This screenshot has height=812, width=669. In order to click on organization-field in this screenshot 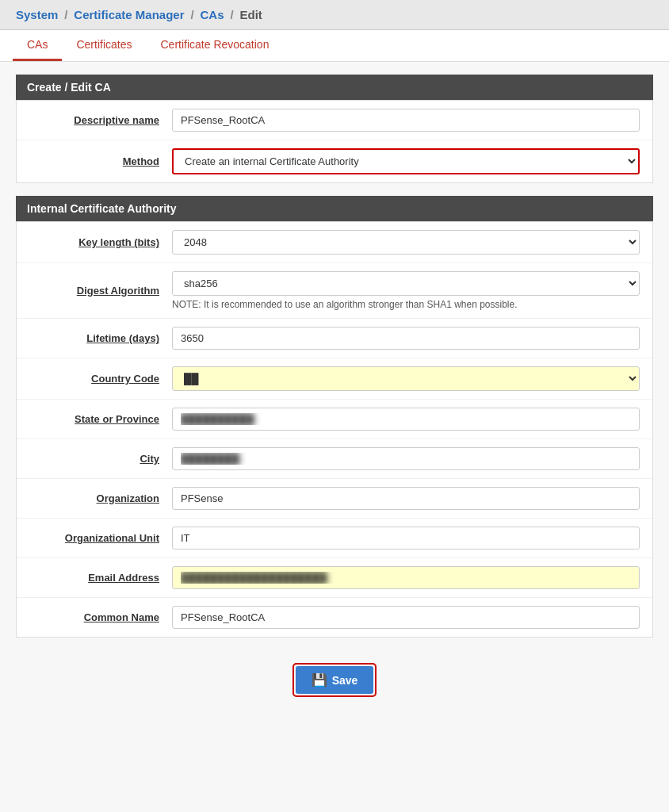, I will do `click(406, 498)`.